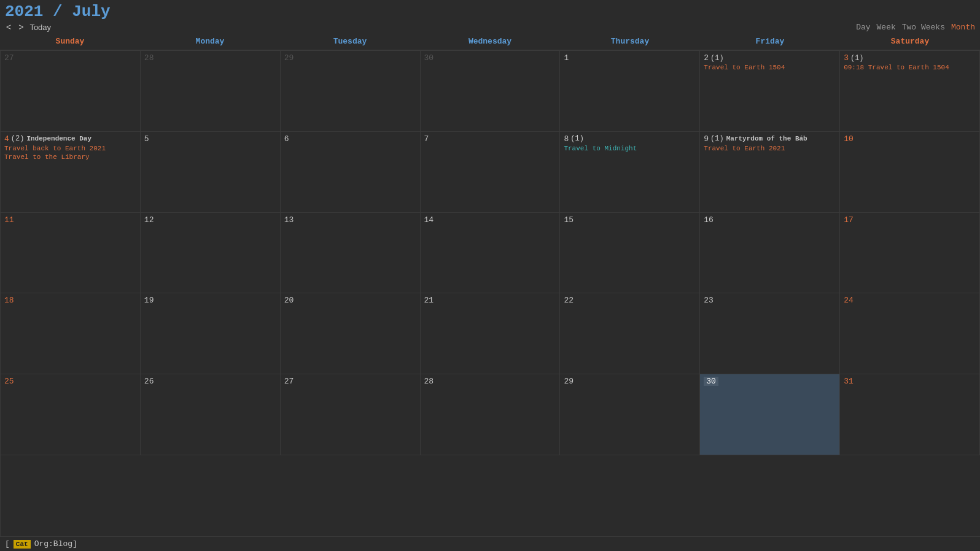 The width and height of the screenshot is (980, 551). I want to click on table-row: 8 (1) Travel to Midnight, so click(630, 172).